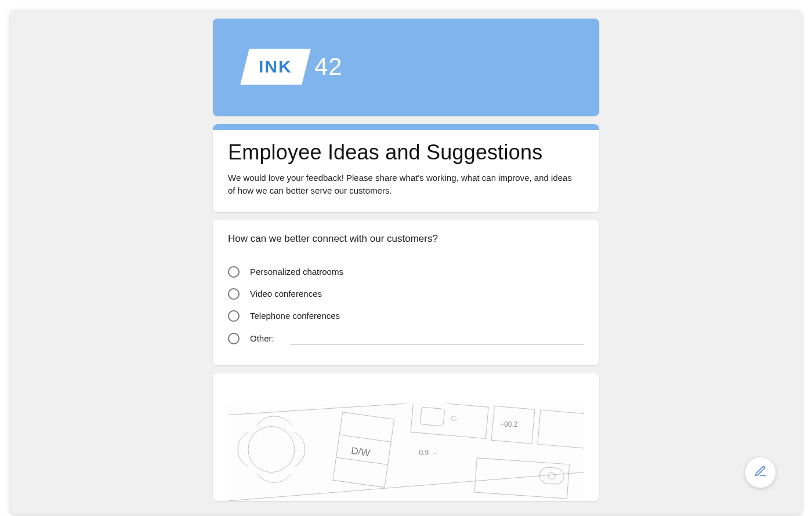 The width and height of the screenshot is (812, 516). I want to click on form-description: We would love your feedback! Please shar…, so click(404, 184).